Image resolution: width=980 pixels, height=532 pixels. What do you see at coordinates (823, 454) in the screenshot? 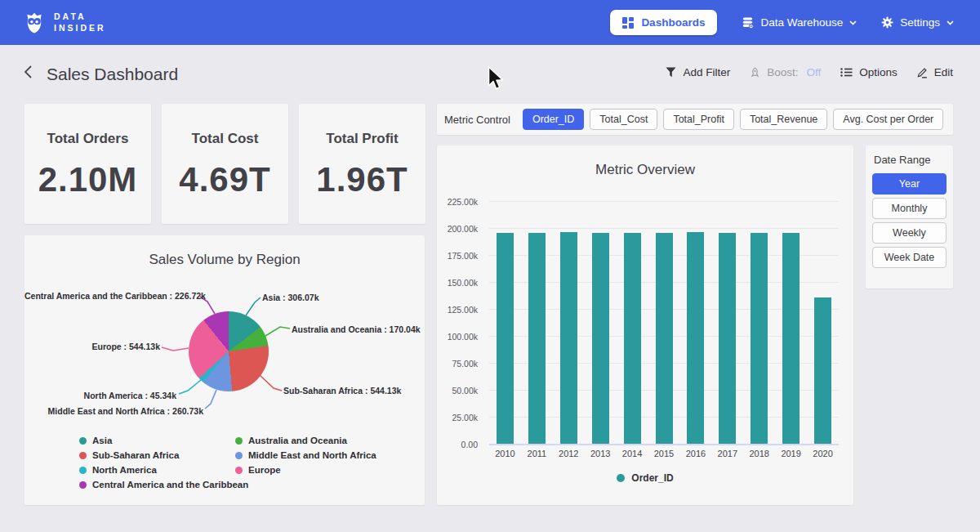
I see `x-tick-label: 2020` at bounding box center [823, 454].